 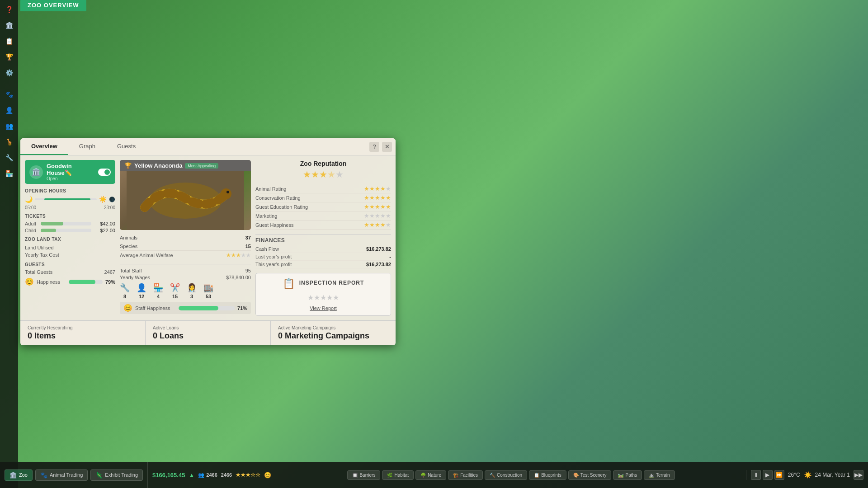 I want to click on test-scenery-btn: 🎨 Test Scenery, so click(x=590, y=475).